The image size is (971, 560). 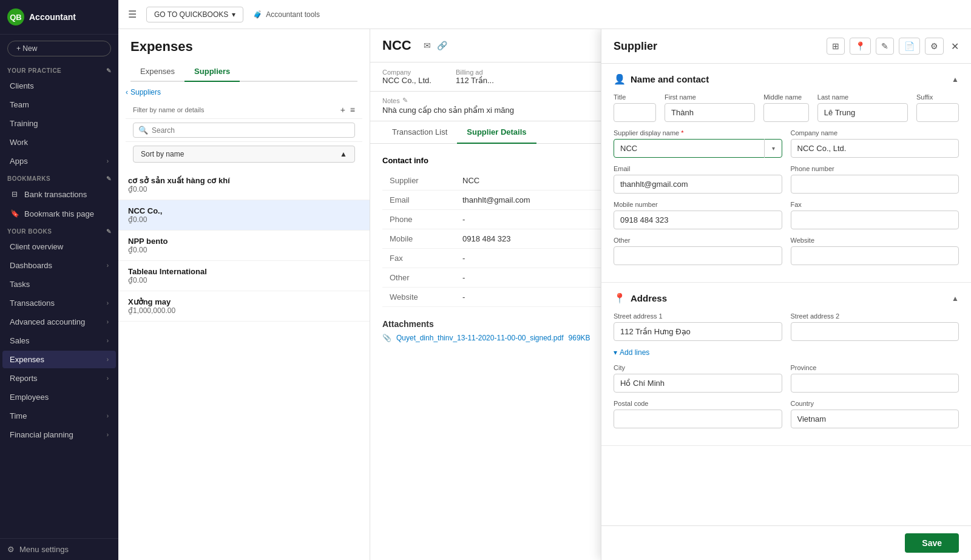 I want to click on first-name-input, so click(x=710, y=113).